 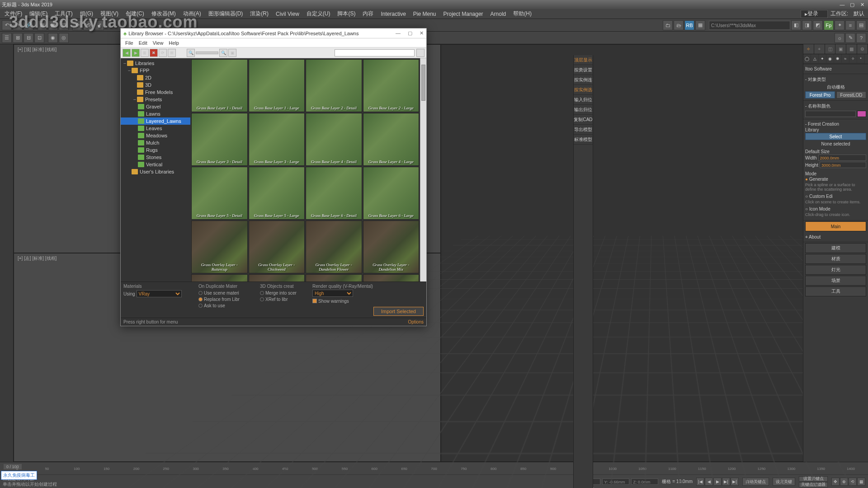 I want to click on keyfilter-button: 设置关键点, so click(x=813, y=479).